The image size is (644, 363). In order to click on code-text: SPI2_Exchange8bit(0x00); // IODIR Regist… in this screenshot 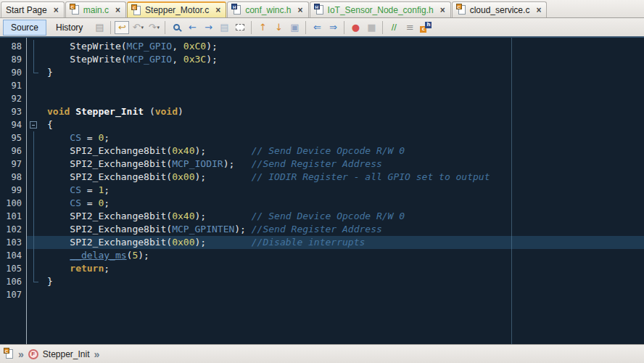, I will do `click(345, 177)`.